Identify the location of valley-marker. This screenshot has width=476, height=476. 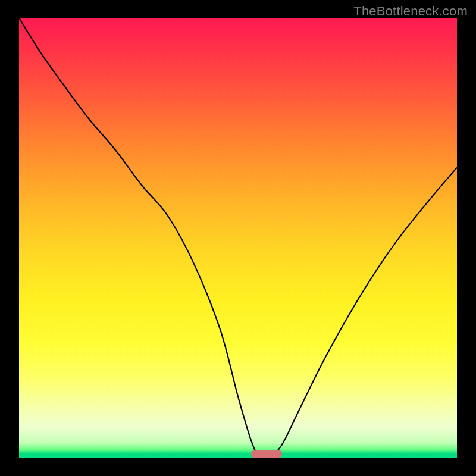
(267, 454).